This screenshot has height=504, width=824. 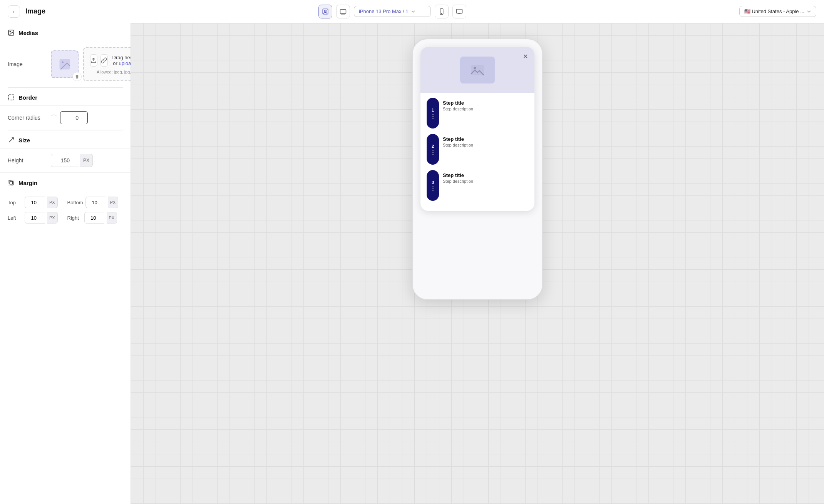 I want to click on right-input, so click(x=94, y=218).